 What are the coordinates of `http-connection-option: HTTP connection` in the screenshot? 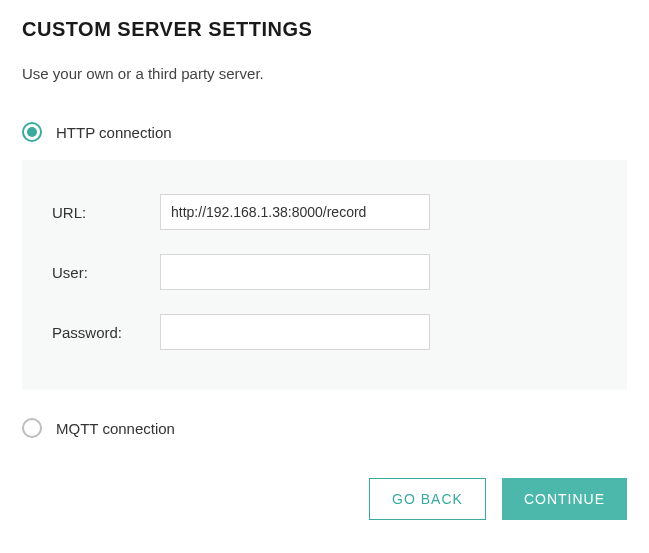 It's located at (324, 132).